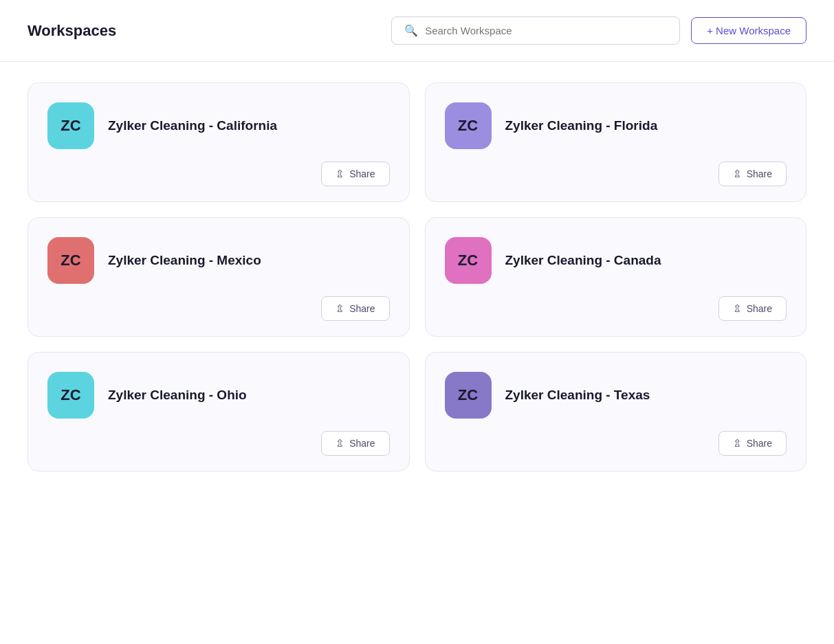 The width and height of the screenshot is (834, 644). I want to click on share-button-california: ⇫ Share, so click(355, 174).